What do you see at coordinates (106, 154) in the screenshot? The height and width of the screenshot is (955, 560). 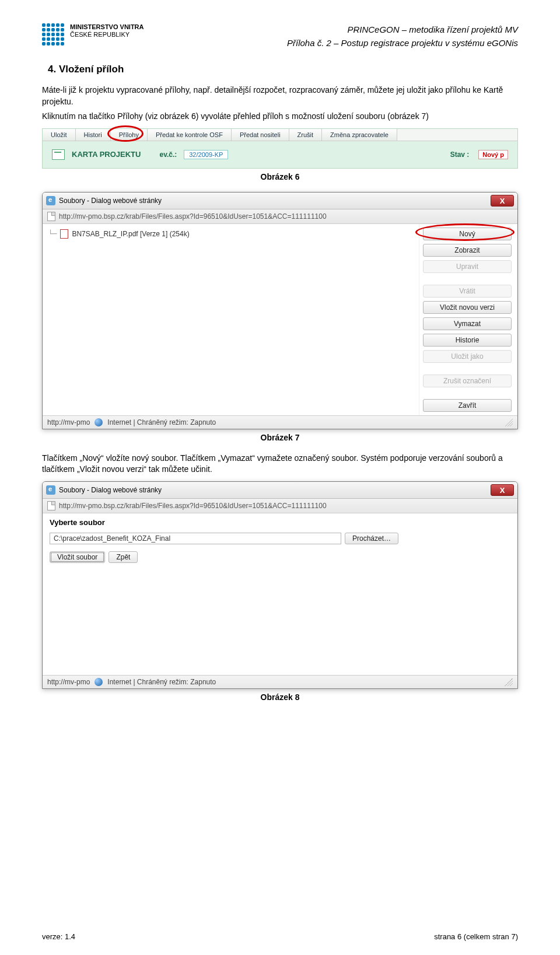 I see `project-card-title: KARTA PROJEKTU` at bounding box center [106, 154].